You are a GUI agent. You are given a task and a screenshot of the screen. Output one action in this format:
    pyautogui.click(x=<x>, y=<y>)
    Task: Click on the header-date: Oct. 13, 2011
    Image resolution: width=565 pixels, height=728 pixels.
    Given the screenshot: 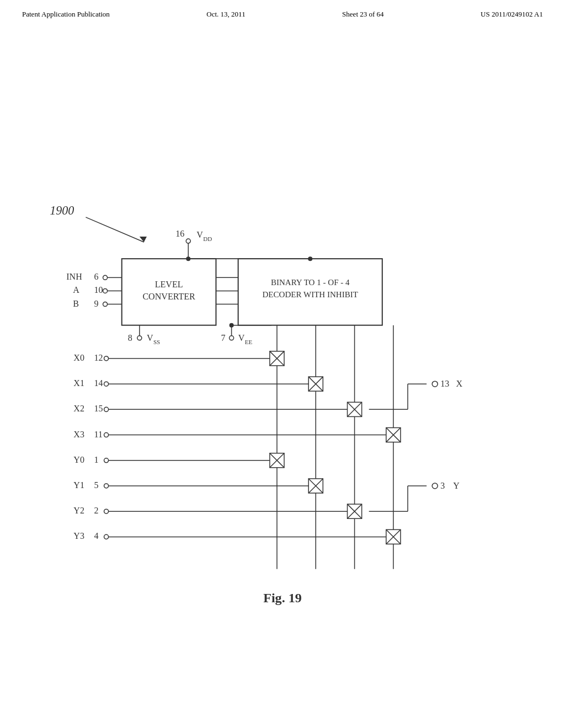 What is the action you would take?
    pyautogui.click(x=226, y=14)
    